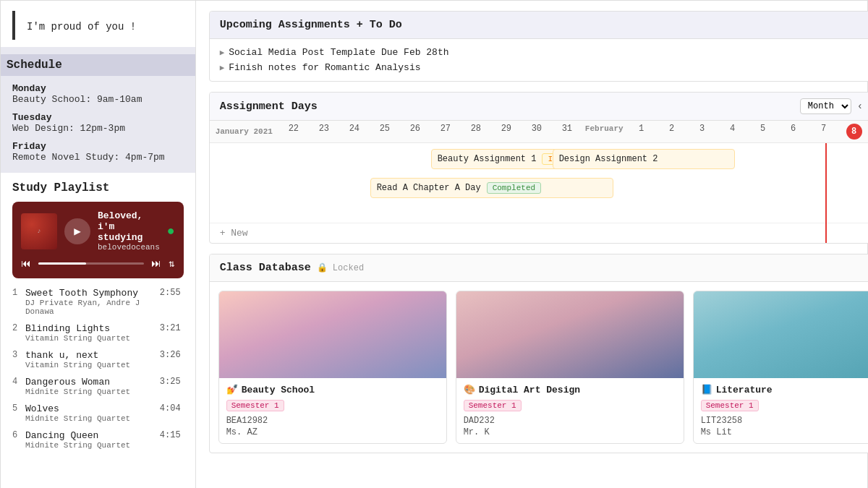 The image size is (868, 488). What do you see at coordinates (333, 367) in the screenshot?
I see `class-card: 💅 Beauty School Semester 1 BEA12982 Ms. …` at bounding box center [333, 367].